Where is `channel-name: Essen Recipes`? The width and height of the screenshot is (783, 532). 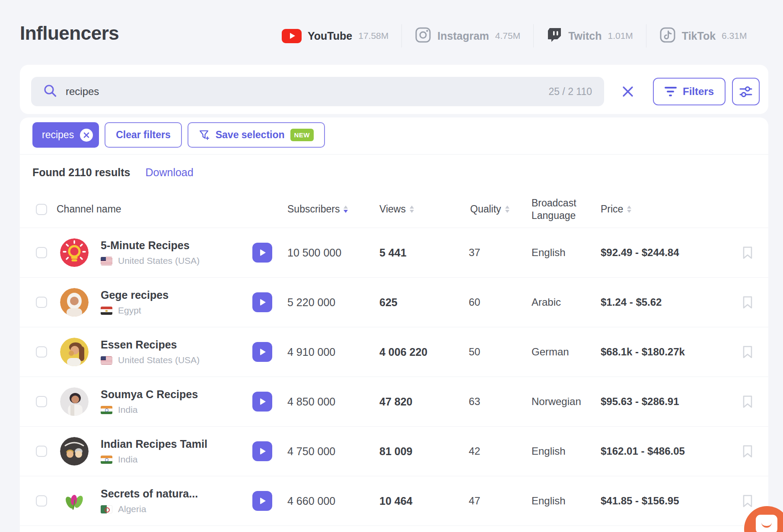 channel-name: Essen Recipes is located at coordinates (139, 345).